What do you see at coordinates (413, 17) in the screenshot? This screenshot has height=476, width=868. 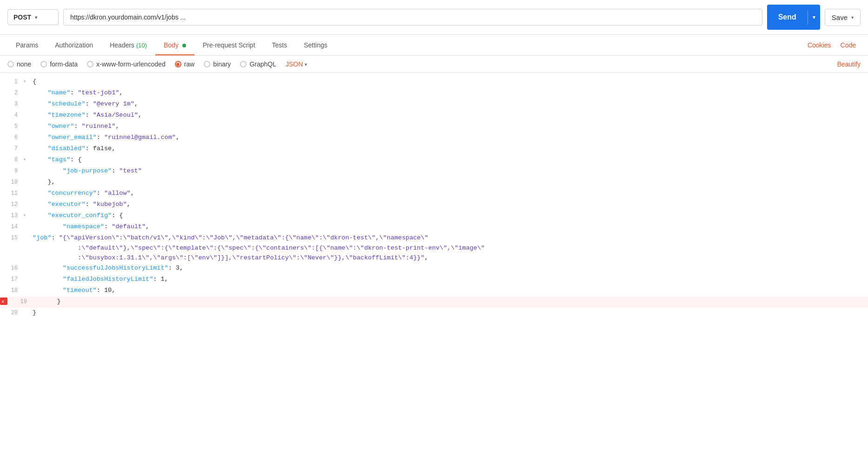 I see `url-input` at bounding box center [413, 17].